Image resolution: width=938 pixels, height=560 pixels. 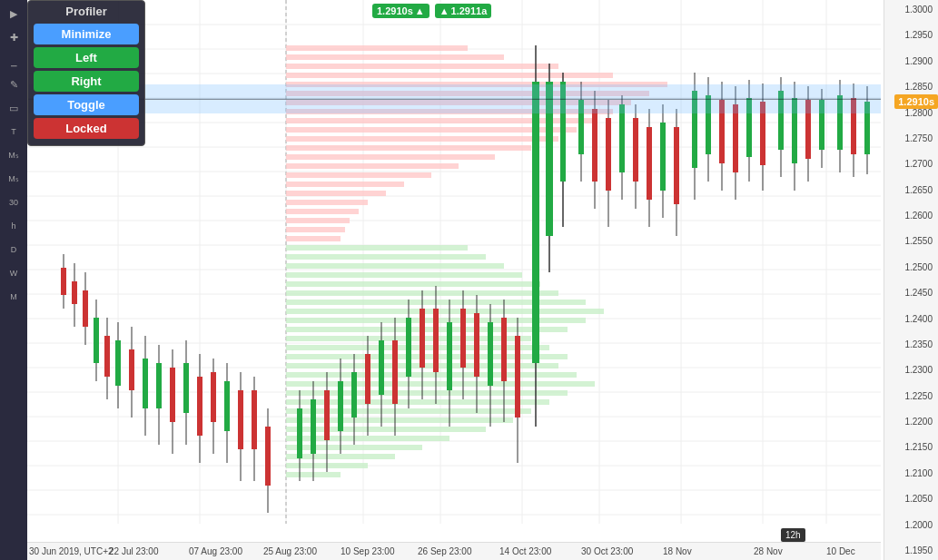 I want to click on sidebar-crosshair-icon: ✚, so click(x=14, y=37).